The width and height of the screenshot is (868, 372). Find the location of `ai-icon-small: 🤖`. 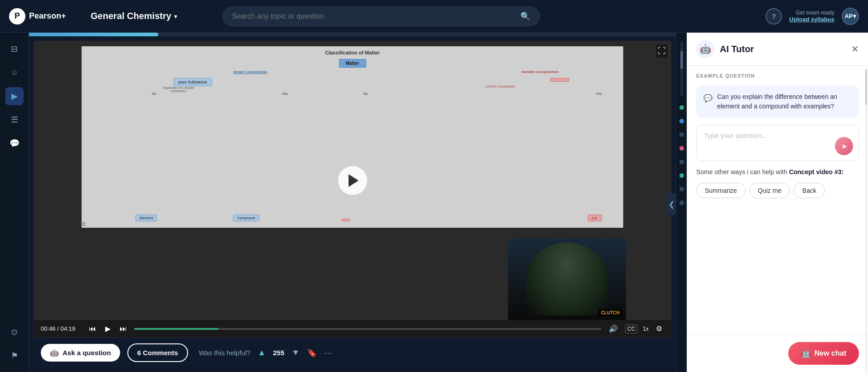

ai-icon-small: 🤖 is located at coordinates (54, 353).